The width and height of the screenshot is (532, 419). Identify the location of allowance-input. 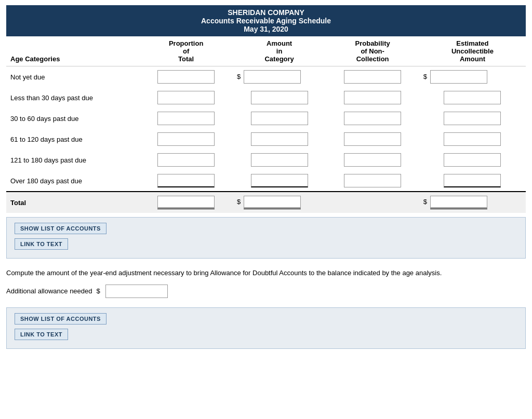
(137, 291).